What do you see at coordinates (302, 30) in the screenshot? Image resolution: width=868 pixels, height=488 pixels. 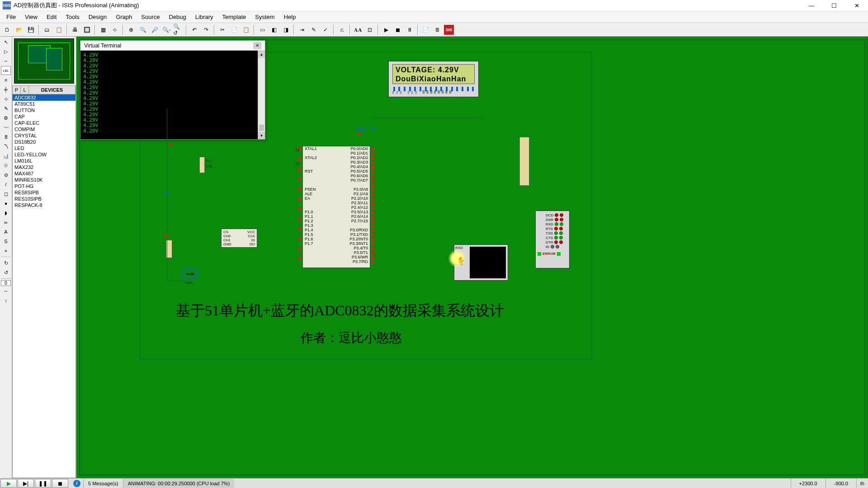 I see `toolbar-button: ⇥` at bounding box center [302, 30].